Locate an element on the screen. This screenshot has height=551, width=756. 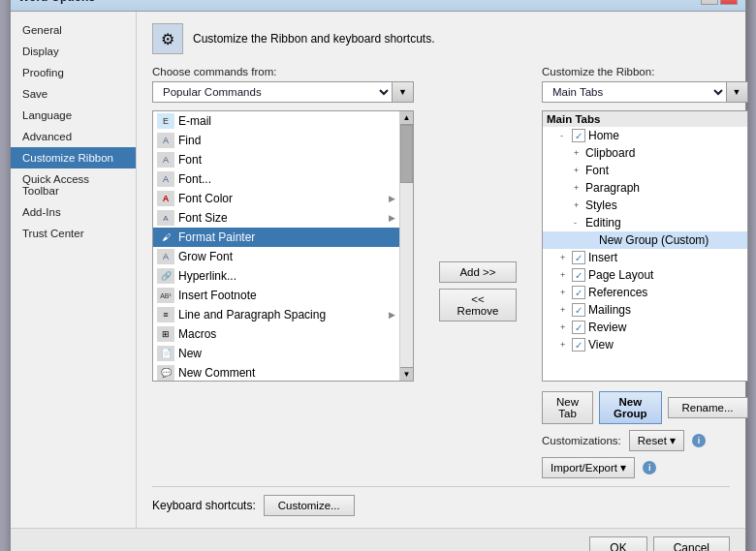
paragraph-label: Paragraph is located at coordinates (667, 188).